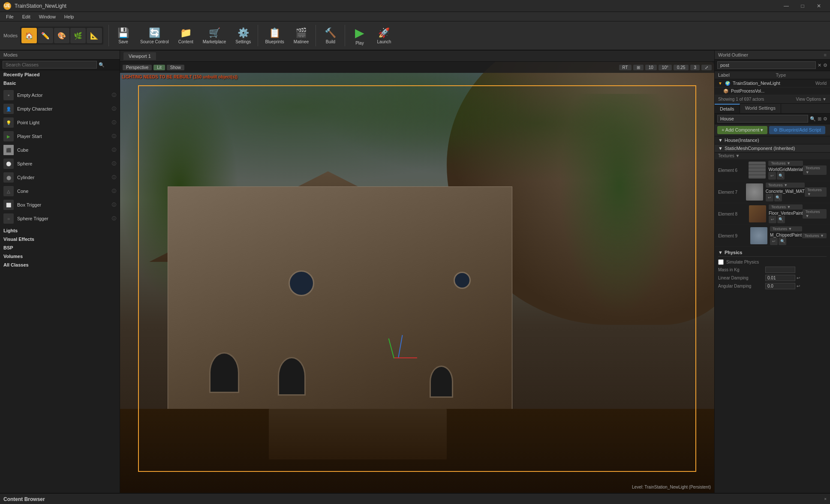  Describe the element at coordinates (60, 248) in the screenshot. I see `bsp-header: BSP` at that location.